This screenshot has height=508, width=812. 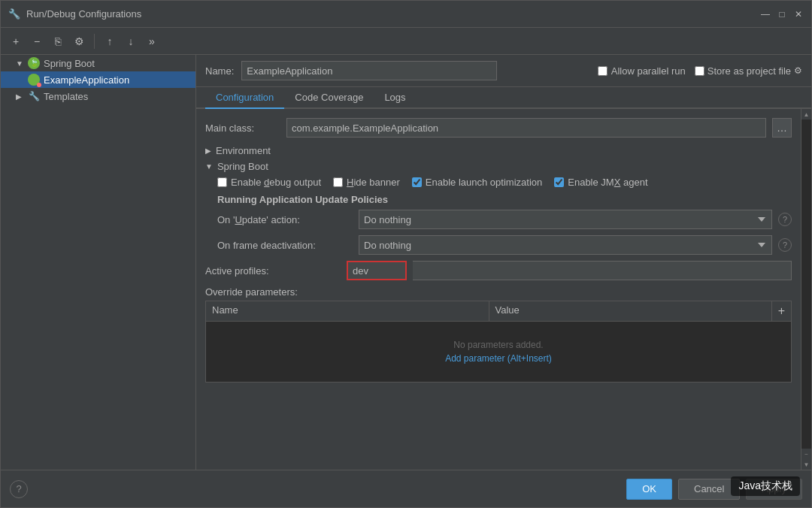 I want to click on main-class-label: Main class:, so click(x=243, y=128).